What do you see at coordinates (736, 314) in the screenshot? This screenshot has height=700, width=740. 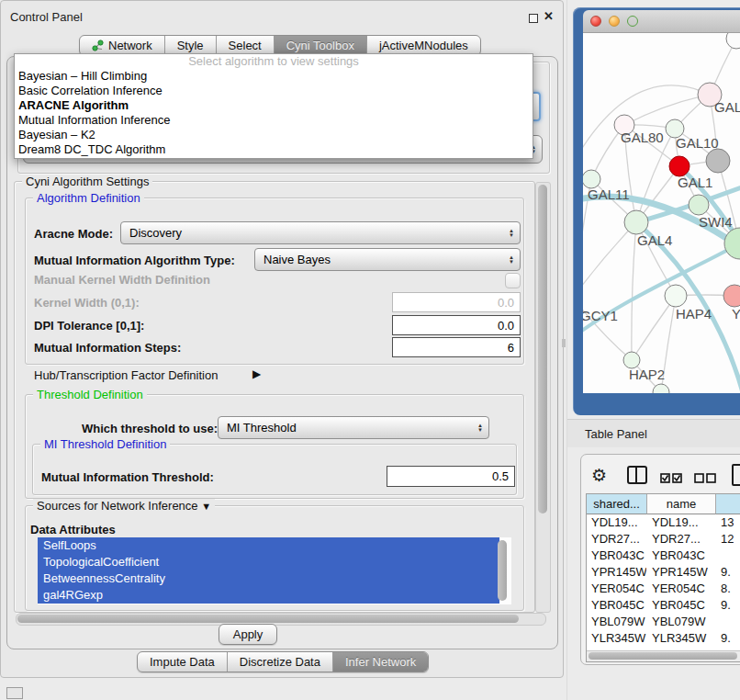 I see `network-node-label: Y` at bounding box center [736, 314].